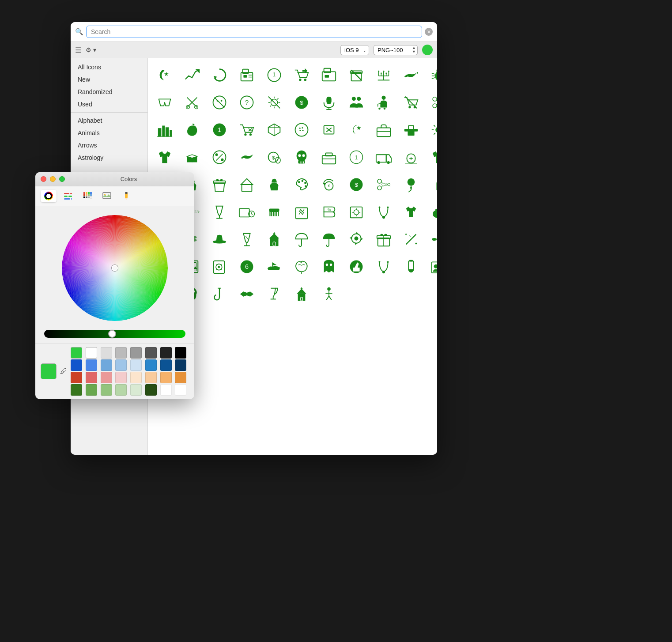 This screenshot has height=642, width=672. I want to click on icon-umbrella1, so click(302, 239).